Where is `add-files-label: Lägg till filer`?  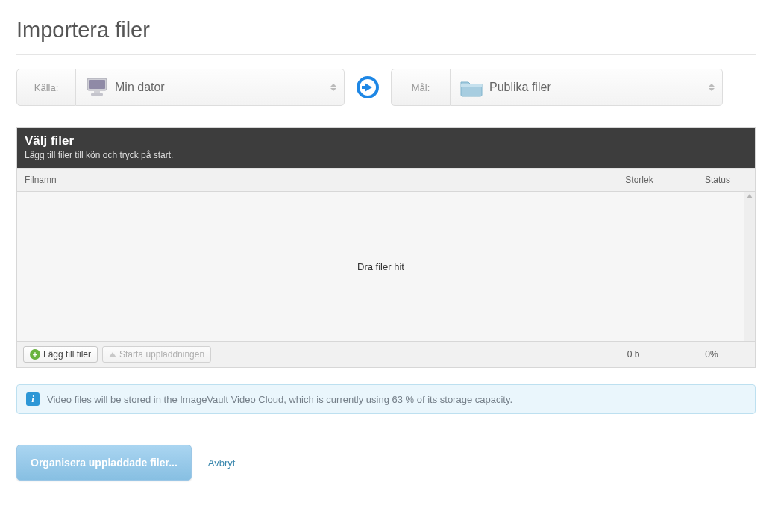 add-files-label: Lägg till filer is located at coordinates (67, 354).